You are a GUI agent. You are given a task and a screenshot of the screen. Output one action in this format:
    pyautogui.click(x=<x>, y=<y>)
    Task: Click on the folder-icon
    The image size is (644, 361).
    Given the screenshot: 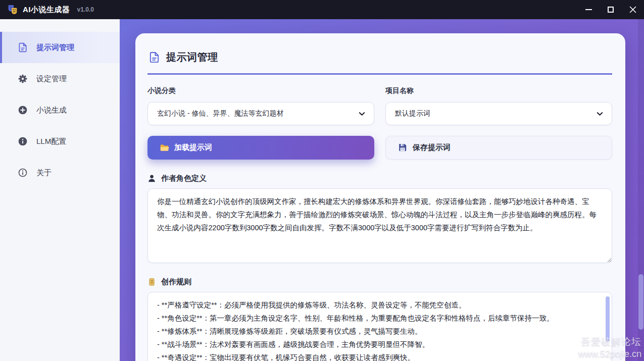 What is the action you would take?
    pyautogui.click(x=165, y=147)
    